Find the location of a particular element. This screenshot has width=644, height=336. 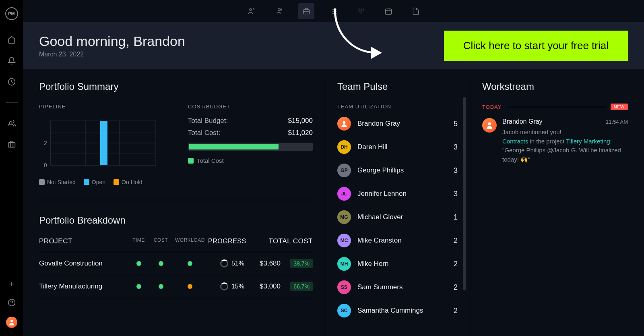

svg-text: 2 is located at coordinates (45, 143).